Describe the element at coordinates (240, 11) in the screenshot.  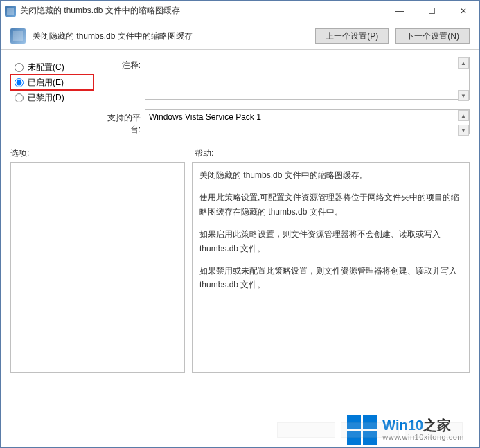
I see `titlebar: 关闭隐藏的 thumbs.db 文件中的缩略图缓存 — ☐ ✕` at that location.